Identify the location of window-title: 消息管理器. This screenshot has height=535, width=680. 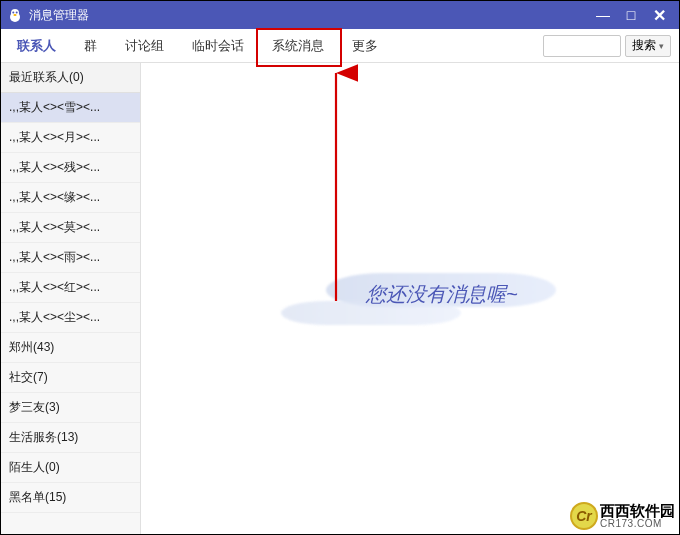
(59, 16).